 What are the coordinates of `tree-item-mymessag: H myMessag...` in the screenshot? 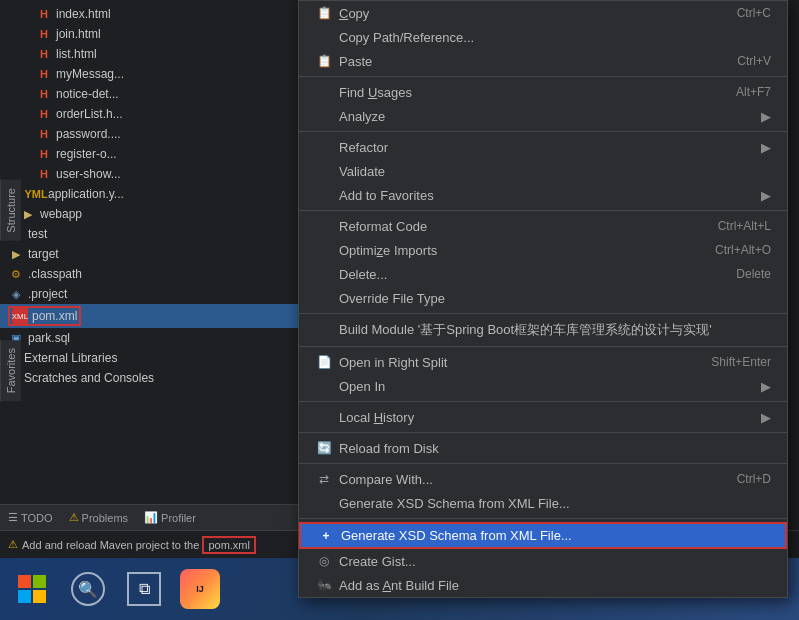 It's located at (150, 74).